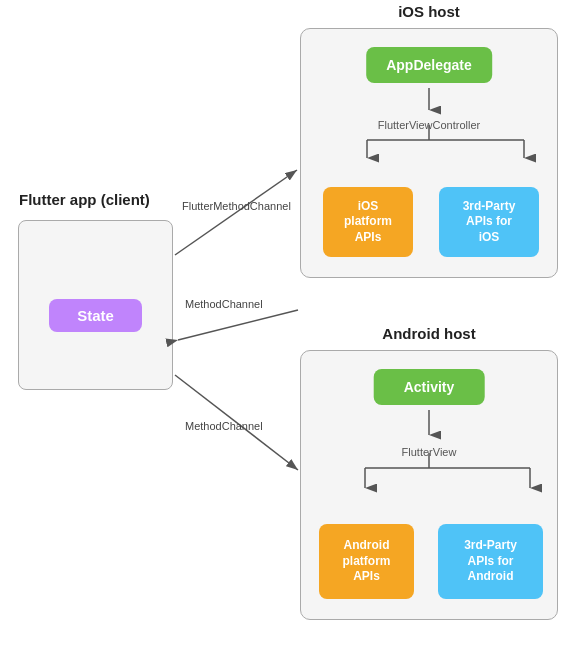 The width and height of the screenshot is (580, 647). I want to click on flutter-client-box: Flutter app (client) State, so click(96, 305).